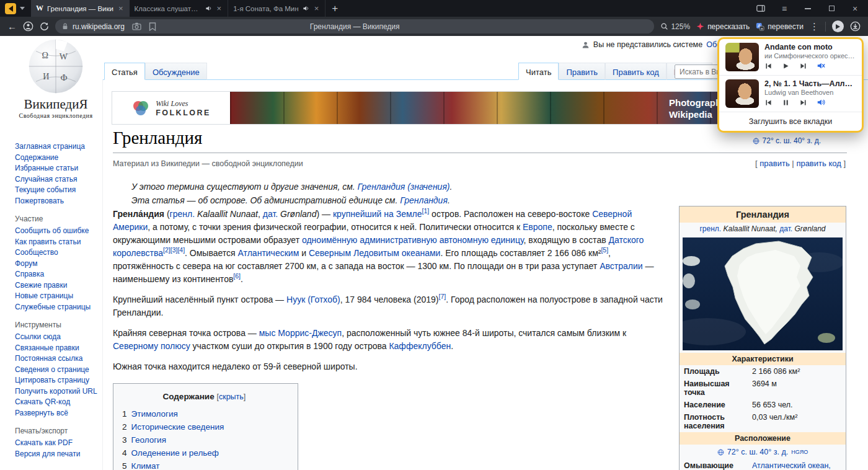  I want to click on inline-link: Северному полюсу, so click(151, 346).